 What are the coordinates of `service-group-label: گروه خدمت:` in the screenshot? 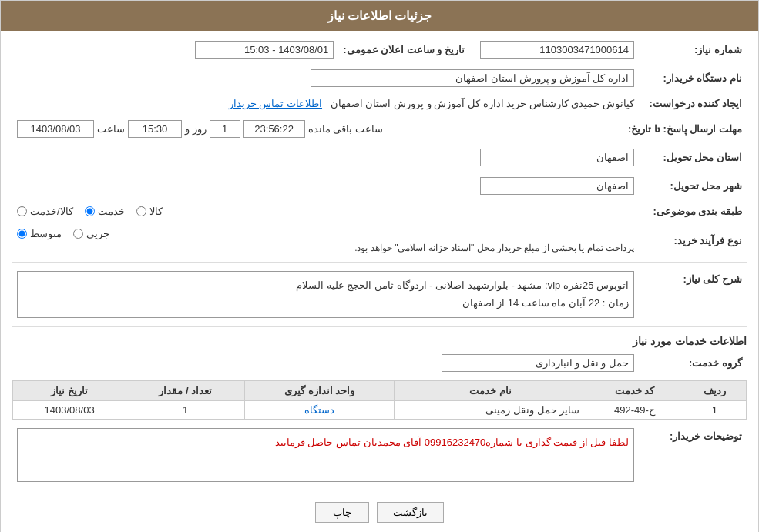 It's located at (693, 363).